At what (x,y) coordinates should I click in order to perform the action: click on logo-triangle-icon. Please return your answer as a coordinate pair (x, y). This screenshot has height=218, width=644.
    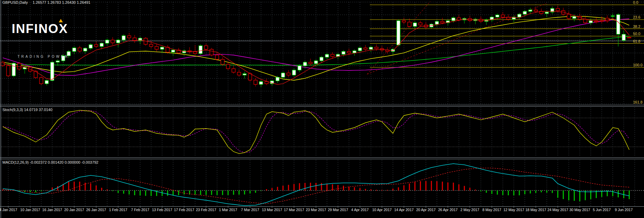
    Looking at the image, I should click on (61, 21).